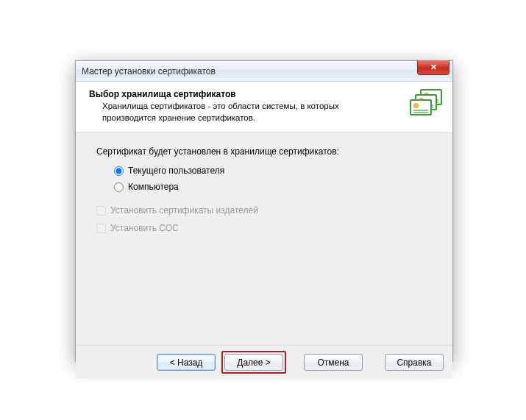 This screenshot has width=526, height=420. Describe the element at coordinates (246, 106) in the screenshot. I see `header-text: Выбор хранилища сертификатов Хранилища с…` at that location.